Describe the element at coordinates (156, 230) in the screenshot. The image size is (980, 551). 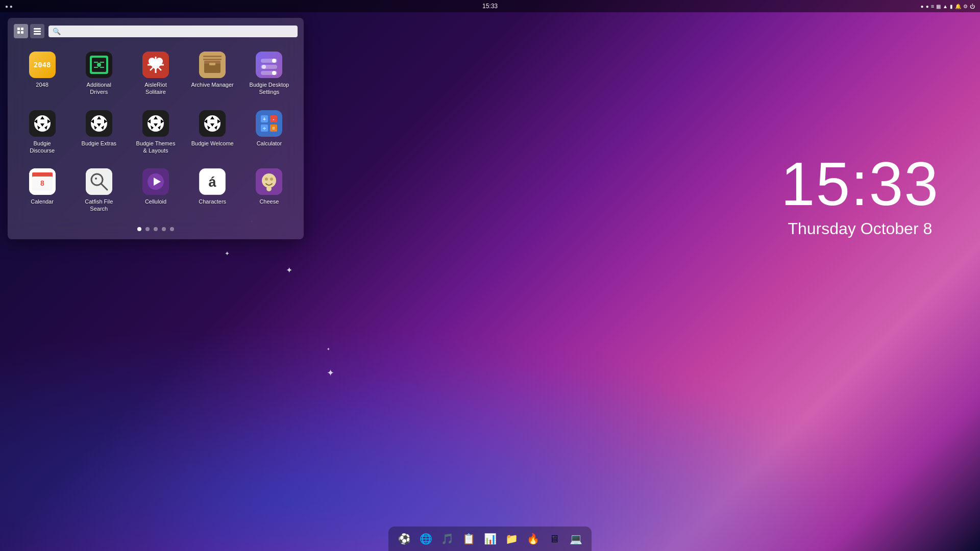
I see `page-dots` at that location.